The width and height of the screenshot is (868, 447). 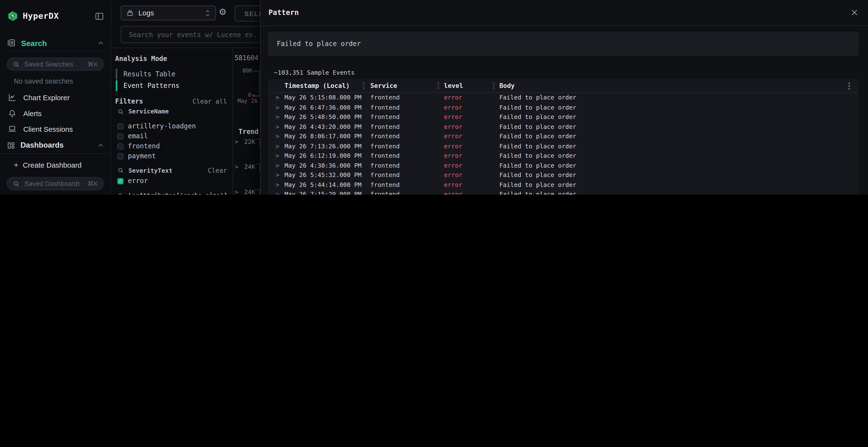 I want to click on sidebar-item-client-sessions: Client Sessions, so click(x=55, y=129).